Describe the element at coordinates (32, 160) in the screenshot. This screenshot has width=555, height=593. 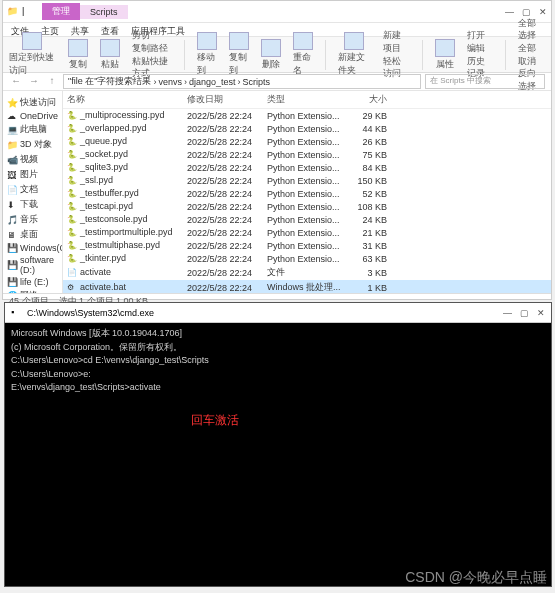
I see `sidebar-item: 📹视频` at that location.